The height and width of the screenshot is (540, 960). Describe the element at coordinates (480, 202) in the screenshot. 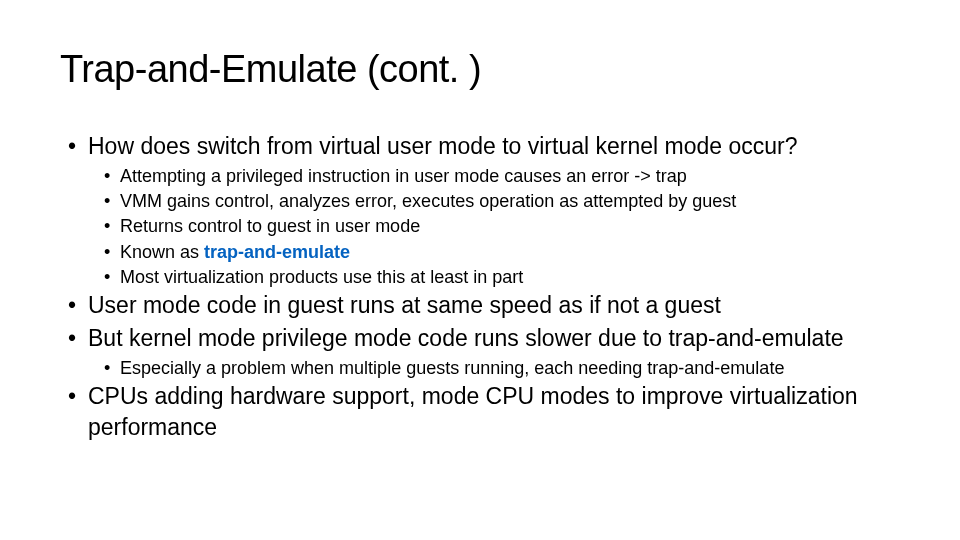

I see `bullet-1b: VMM gains control, analyzes error, execu…` at that location.